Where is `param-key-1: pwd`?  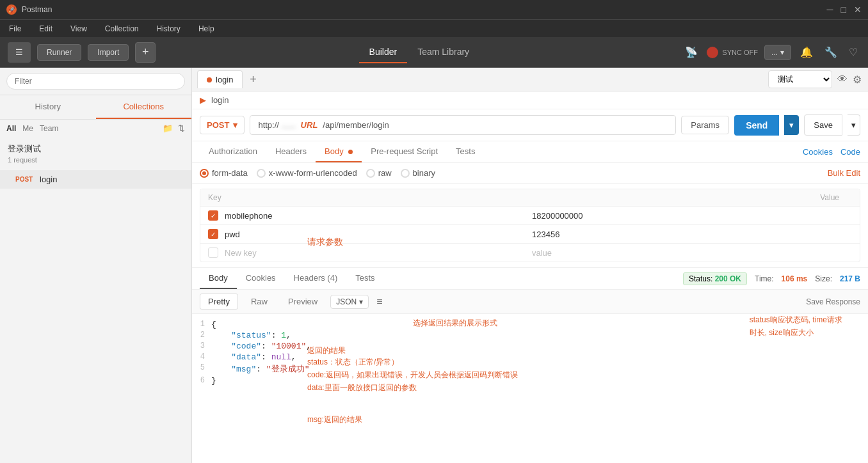 param-key-1: pwd is located at coordinates (378, 234).